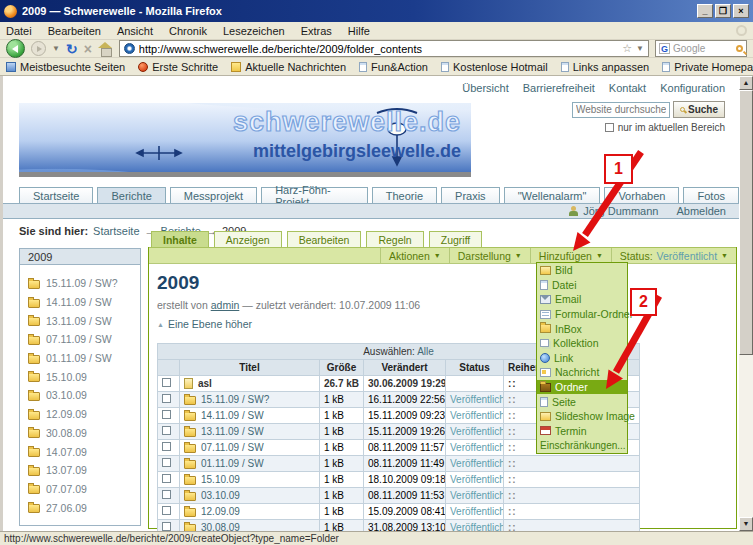 The height and width of the screenshot is (545, 753). I want to click on sidebar-item: 15.10.09, so click(81, 376).